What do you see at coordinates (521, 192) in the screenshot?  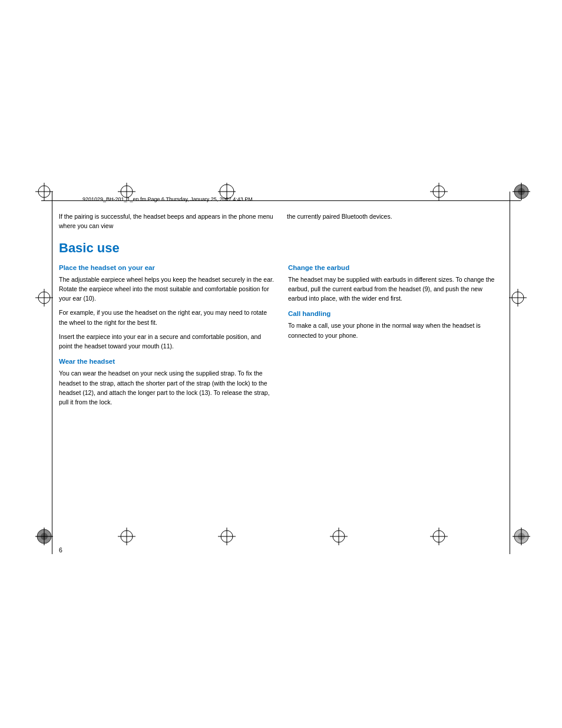 I see `reg-mark-top-right2` at bounding box center [521, 192].